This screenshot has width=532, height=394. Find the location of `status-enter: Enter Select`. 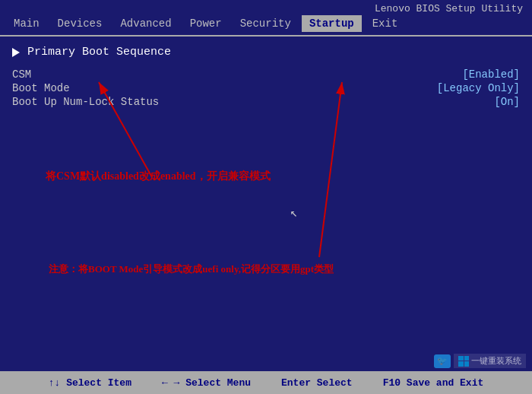

status-enter: Enter Select is located at coordinates (317, 383).